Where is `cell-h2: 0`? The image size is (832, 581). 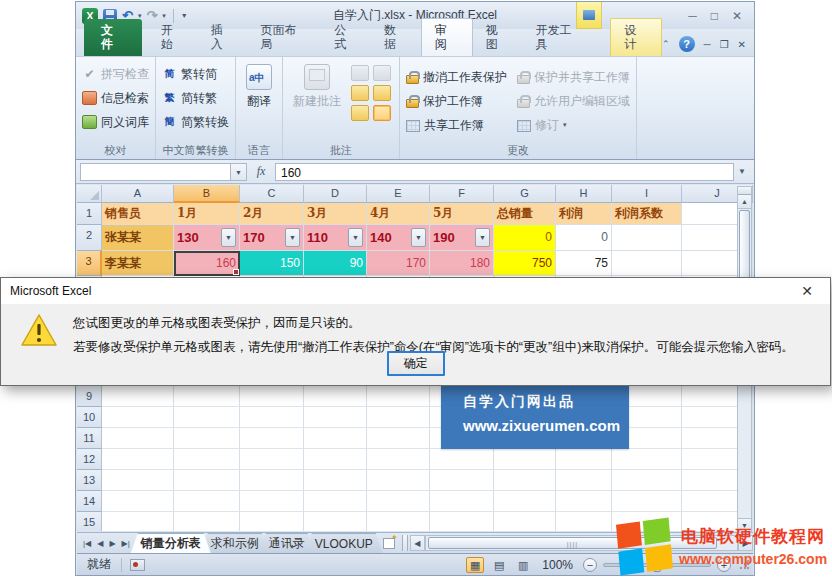
cell-h2: 0 is located at coordinates (584, 238).